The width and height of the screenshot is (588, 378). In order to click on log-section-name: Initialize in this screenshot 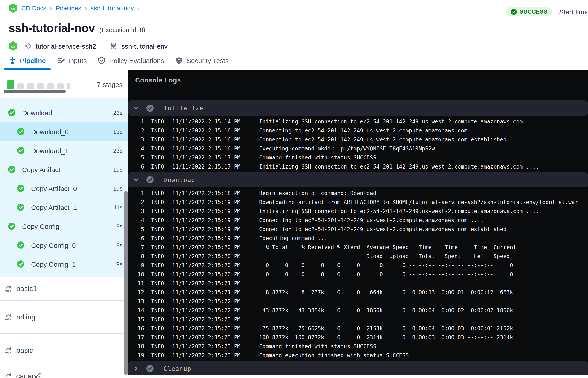, I will do `click(184, 108)`.